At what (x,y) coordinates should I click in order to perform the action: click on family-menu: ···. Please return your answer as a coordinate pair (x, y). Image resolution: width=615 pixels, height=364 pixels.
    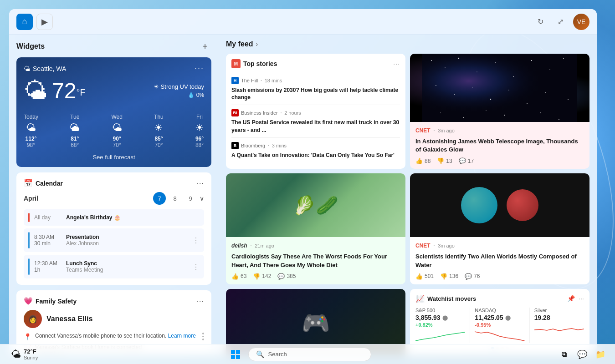
    Looking at the image, I should click on (200, 301).